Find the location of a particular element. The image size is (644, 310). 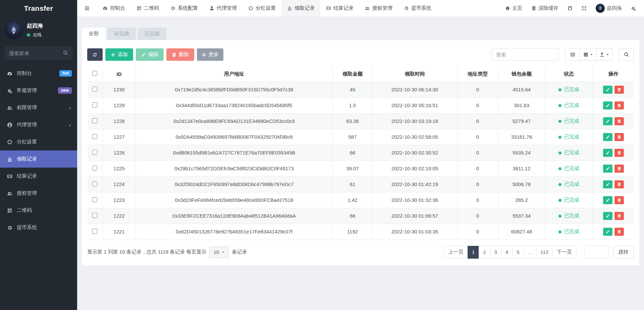

page-size-select: 10 is located at coordinates (219, 252).